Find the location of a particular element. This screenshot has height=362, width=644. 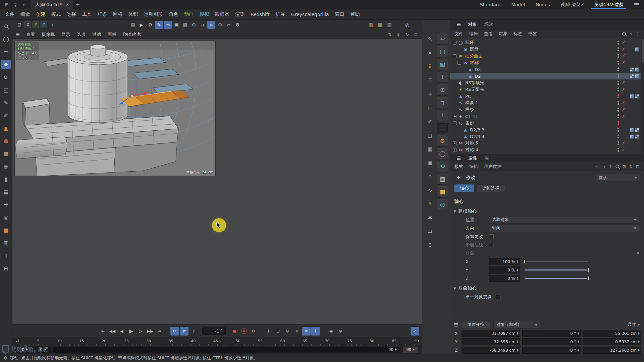

range-start-field: 0 F is located at coordinates (25, 350).